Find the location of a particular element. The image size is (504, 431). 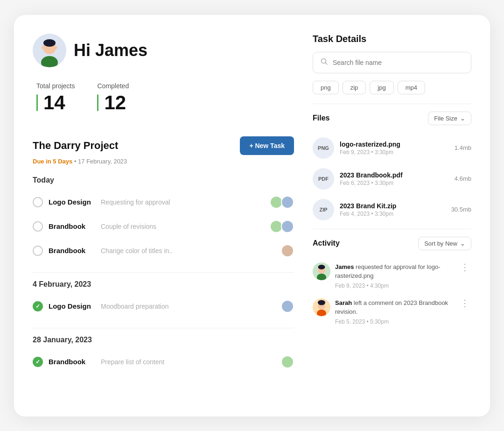

task-item: Logo Design Requesting for approval is located at coordinates (163, 202).